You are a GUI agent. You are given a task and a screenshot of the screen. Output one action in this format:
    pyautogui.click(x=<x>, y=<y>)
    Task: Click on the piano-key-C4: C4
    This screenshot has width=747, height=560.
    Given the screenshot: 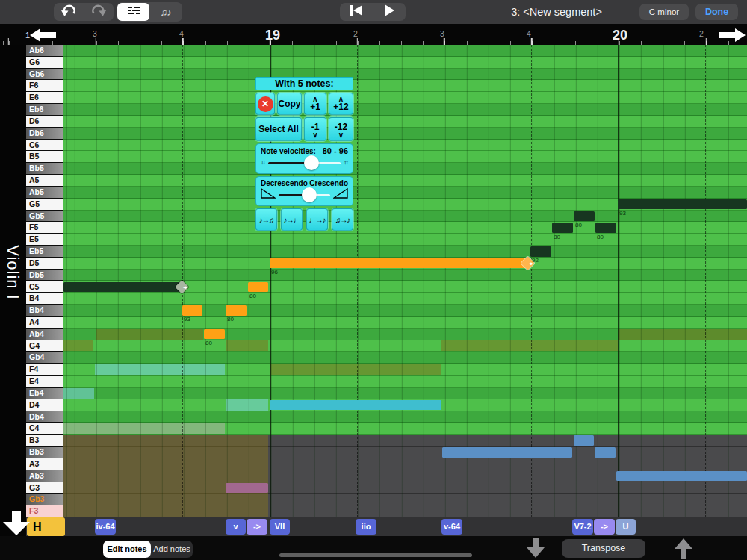 What is the action you would take?
    pyautogui.click(x=45, y=429)
    